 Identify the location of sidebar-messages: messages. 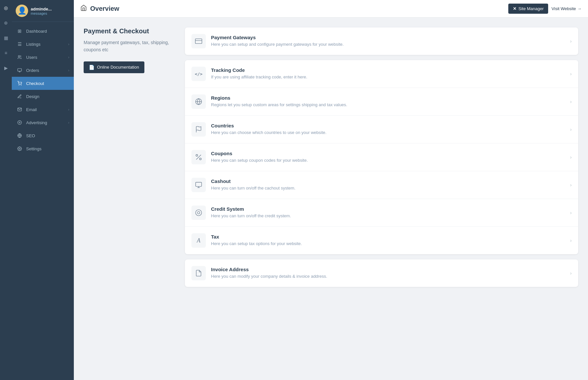
(50, 13).